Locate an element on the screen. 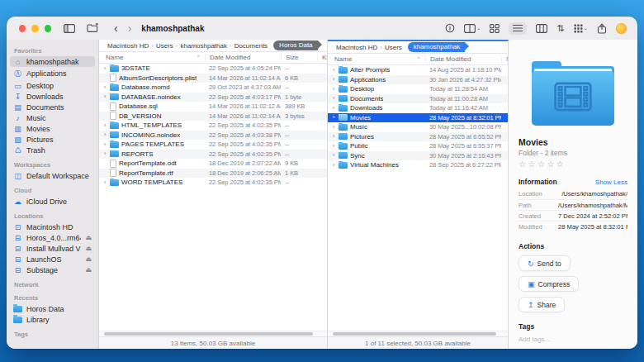 The height and width of the screenshot is (362, 644). file-row-db-version: DB_VERSION14 Mar 2026 at 11:02:14 AM3 by… is located at coordinates (213, 117).